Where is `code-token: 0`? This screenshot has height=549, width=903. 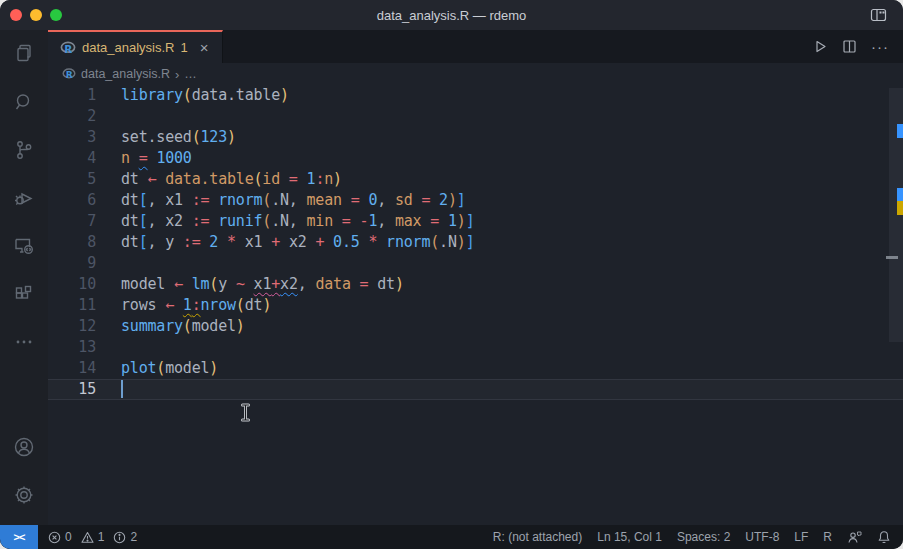 code-token: 0 is located at coordinates (372, 200).